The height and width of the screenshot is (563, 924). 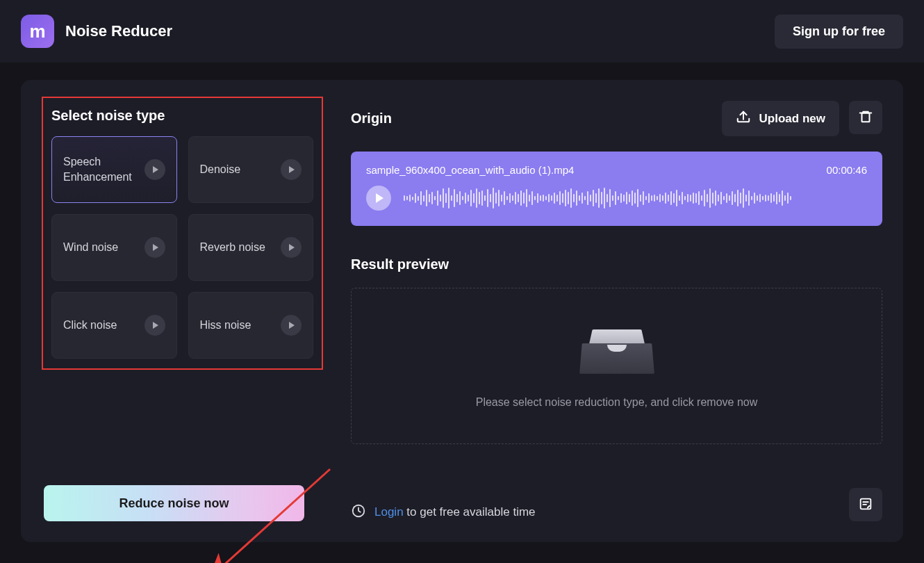 What do you see at coordinates (233, 247) in the screenshot?
I see `noise-label: Reverb noise` at bounding box center [233, 247].